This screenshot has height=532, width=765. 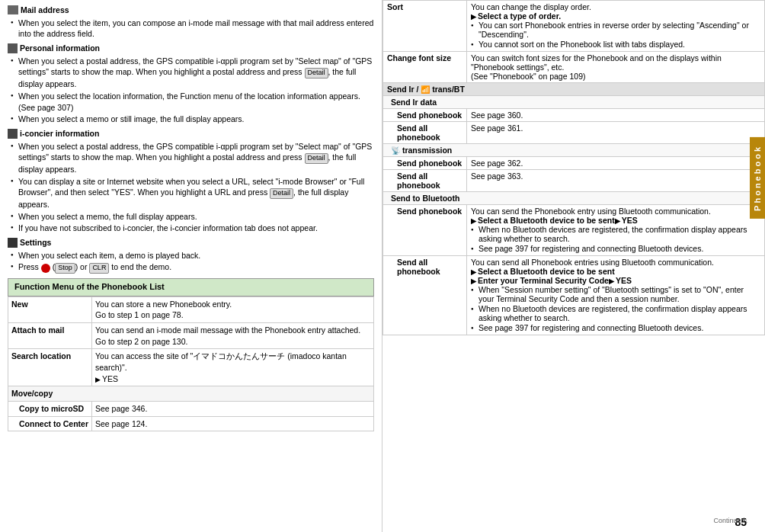 What do you see at coordinates (192, 216) in the screenshot?
I see `iconcier-item-3: When you select a memo, the full display…` at bounding box center [192, 216].